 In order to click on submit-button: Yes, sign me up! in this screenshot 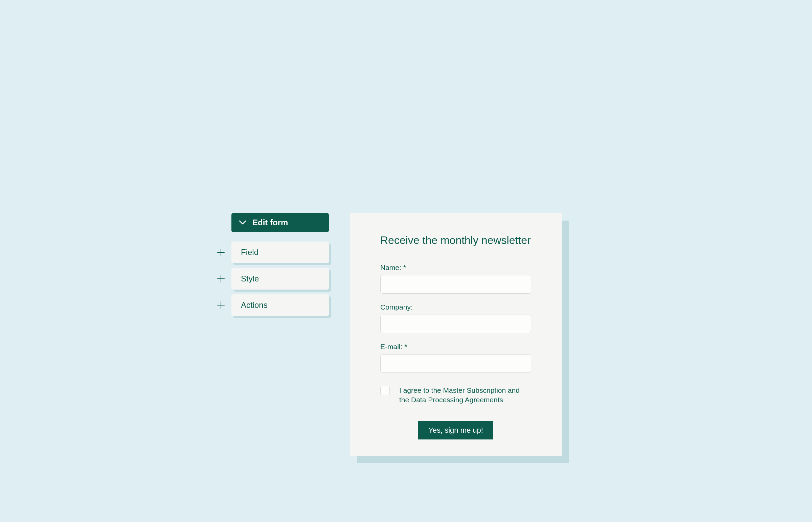, I will do `click(456, 430)`.